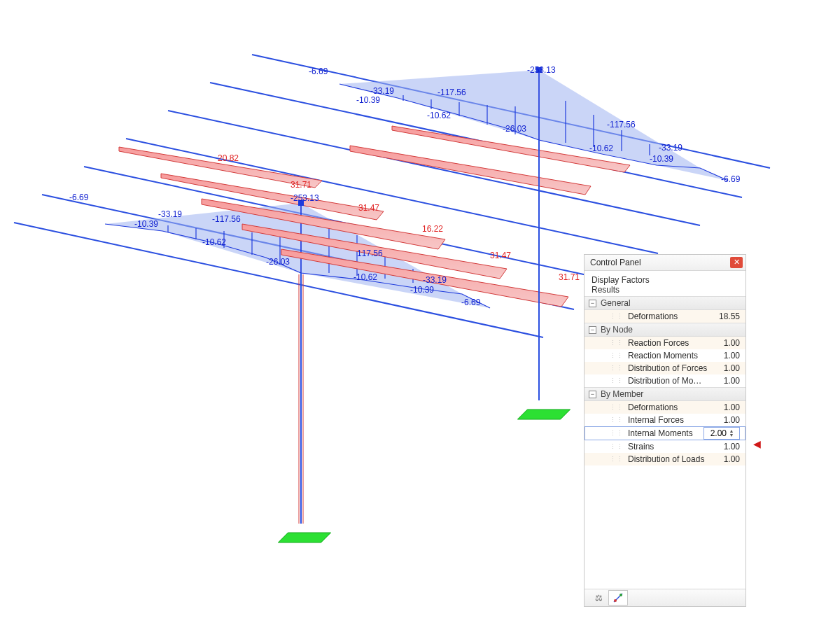 The height and width of the screenshot is (630, 840). Describe the element at coordinates (665, 316) in the screenshot. I see `factor-row: ⋮⋮Deformations18.55` at that location.